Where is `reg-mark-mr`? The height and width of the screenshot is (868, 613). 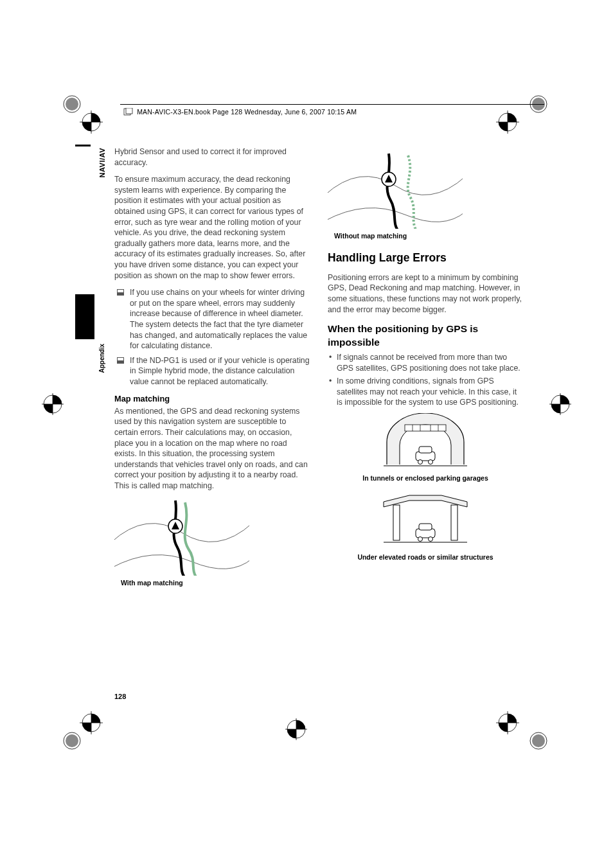 reg-mark-mr is located at coordinates (560, 404).